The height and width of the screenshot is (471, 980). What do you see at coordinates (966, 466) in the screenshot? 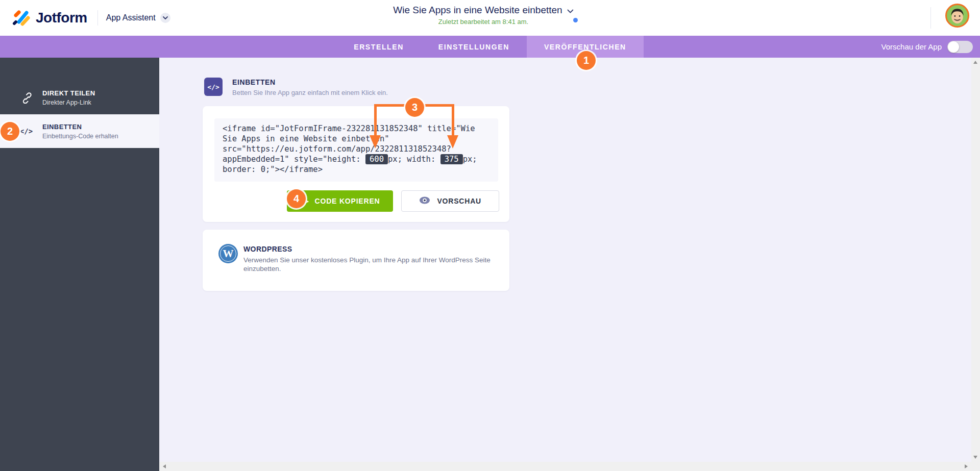
I see `scroll-right-arrow-icon` at bounding box center [966, 466].